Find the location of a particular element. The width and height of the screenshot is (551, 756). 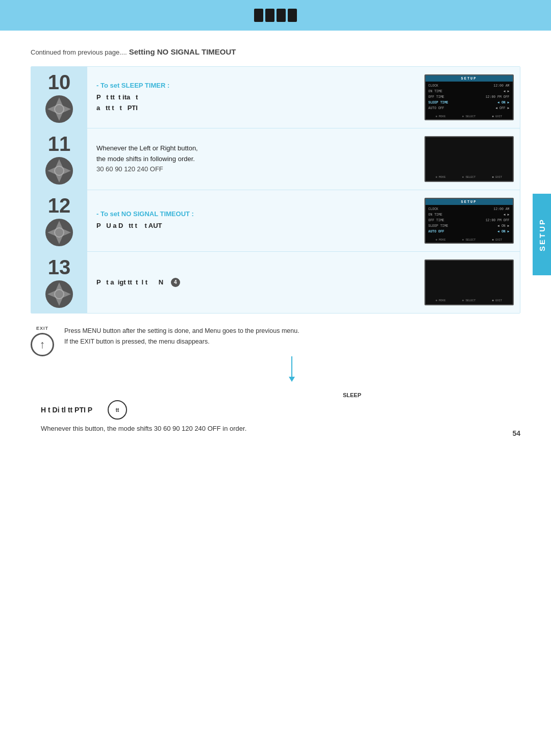

tv-screen-12-header: SETUP is located at coordinates (469, 202).